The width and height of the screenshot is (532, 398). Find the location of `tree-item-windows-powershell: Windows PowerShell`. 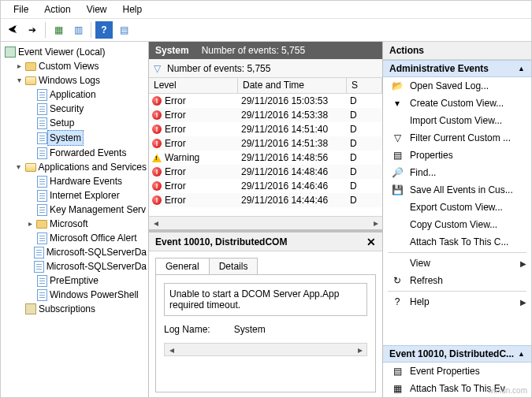

tree-item-windows-powershell: Windows PowerShell is located at coordinates (87, 295).